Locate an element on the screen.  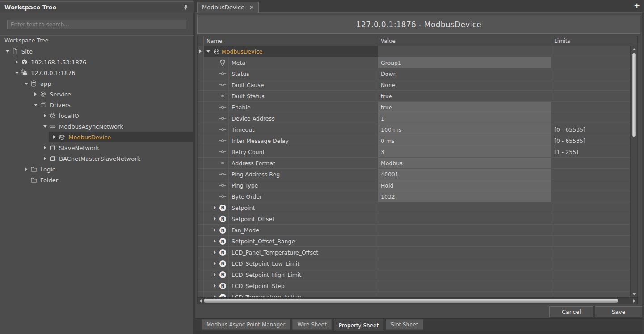
view-tab-property-sheet: Property Sheet is located at coordinates (358, 325).